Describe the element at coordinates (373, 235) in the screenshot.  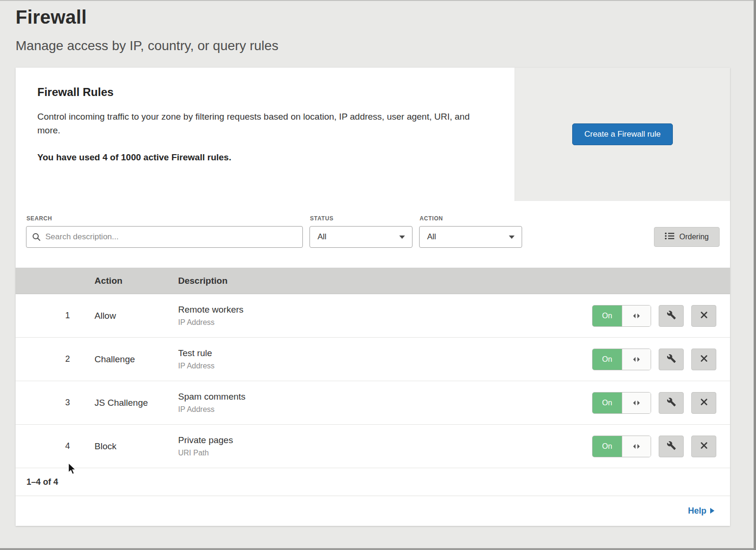
I see `filters-bar: SEARCH STATUS All ACTION All` at that location.